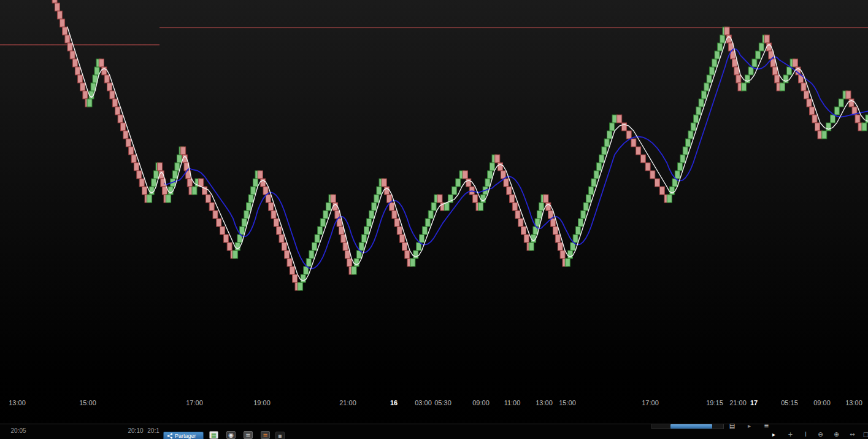  I want to click on news-icon: ≡, so click(248, 435).